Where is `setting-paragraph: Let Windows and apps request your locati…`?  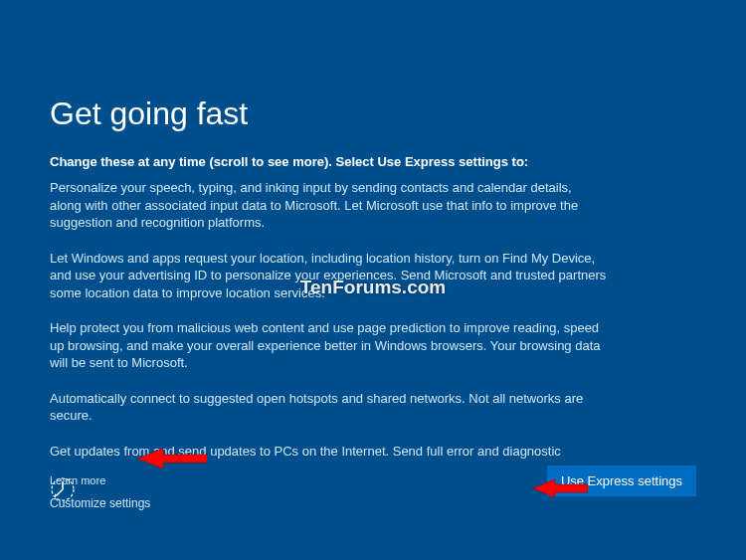
setting-paragraph: Let Windows and apps request your locati… is located at coordinates (328, 277).